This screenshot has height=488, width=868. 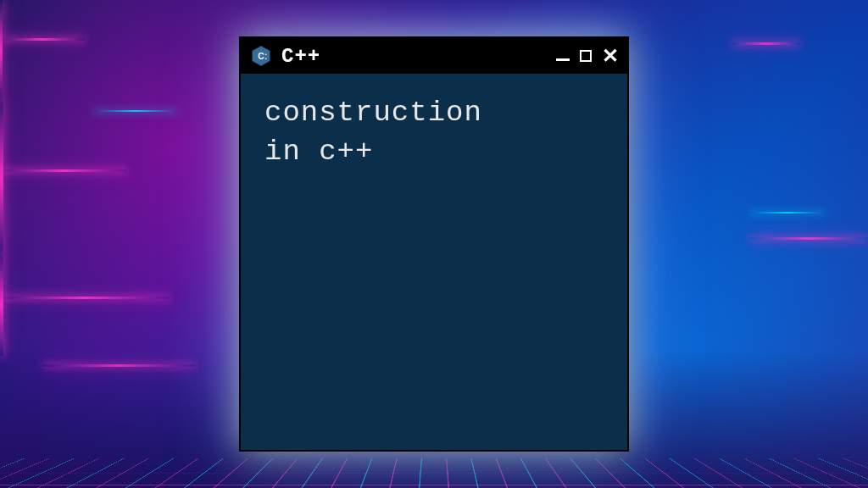 What do you see at coordinates (434, 152) in the screenshot?
I see `terminal-line-2: in c++` at bounding box center [434, 152].